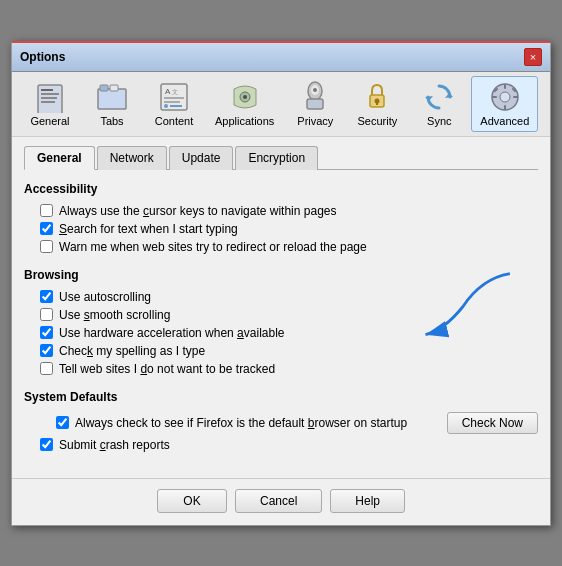  I want to click on label-crash-reports: Submit crash reports, so click(114, 445).